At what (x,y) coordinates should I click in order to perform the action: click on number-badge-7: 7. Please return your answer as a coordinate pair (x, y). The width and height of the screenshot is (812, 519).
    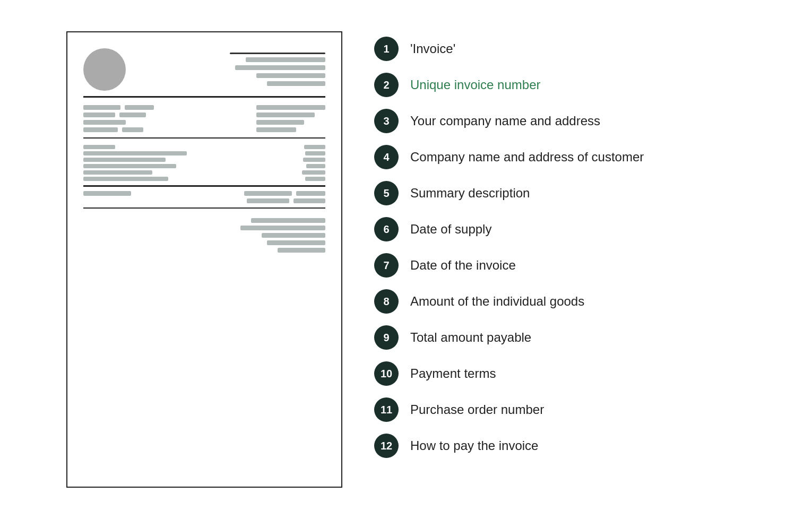
    Looking at the image, I should click on (386, 265).